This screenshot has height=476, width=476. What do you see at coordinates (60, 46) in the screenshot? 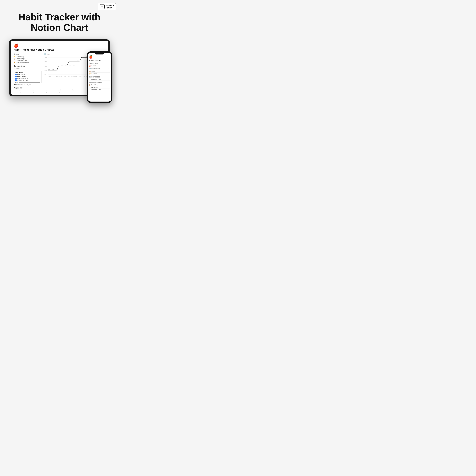
I see `tablet-apple-icon: 🍎` at bounding box center [60, 46].